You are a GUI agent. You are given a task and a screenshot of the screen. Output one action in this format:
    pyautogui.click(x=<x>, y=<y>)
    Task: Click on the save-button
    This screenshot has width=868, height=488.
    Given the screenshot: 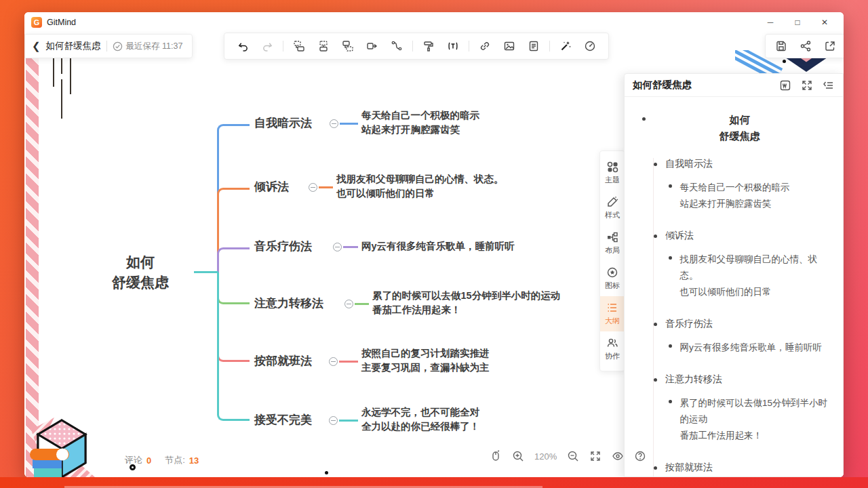 What is the action you would take?
    pyautogui.click(x=781, y=46)
    